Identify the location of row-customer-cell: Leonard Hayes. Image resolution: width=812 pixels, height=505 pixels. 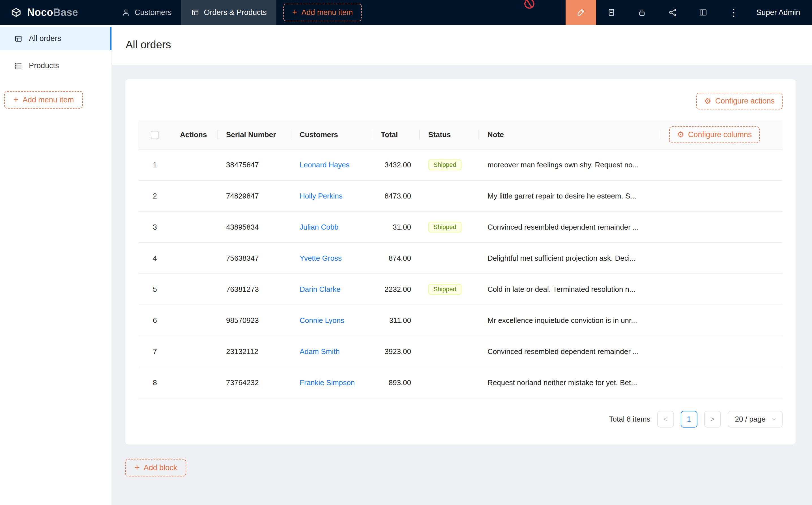
(331, 165).